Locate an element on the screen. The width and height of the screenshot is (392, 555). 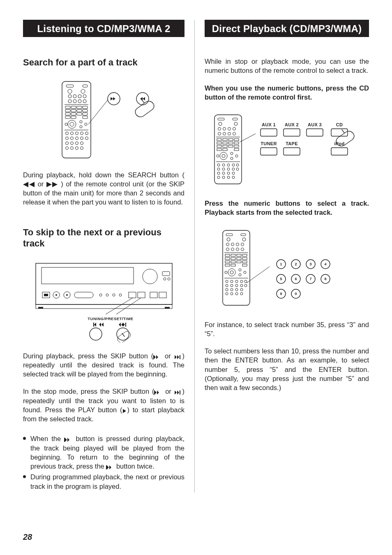
svg-text: 9 is located at coordinates (281, 294).